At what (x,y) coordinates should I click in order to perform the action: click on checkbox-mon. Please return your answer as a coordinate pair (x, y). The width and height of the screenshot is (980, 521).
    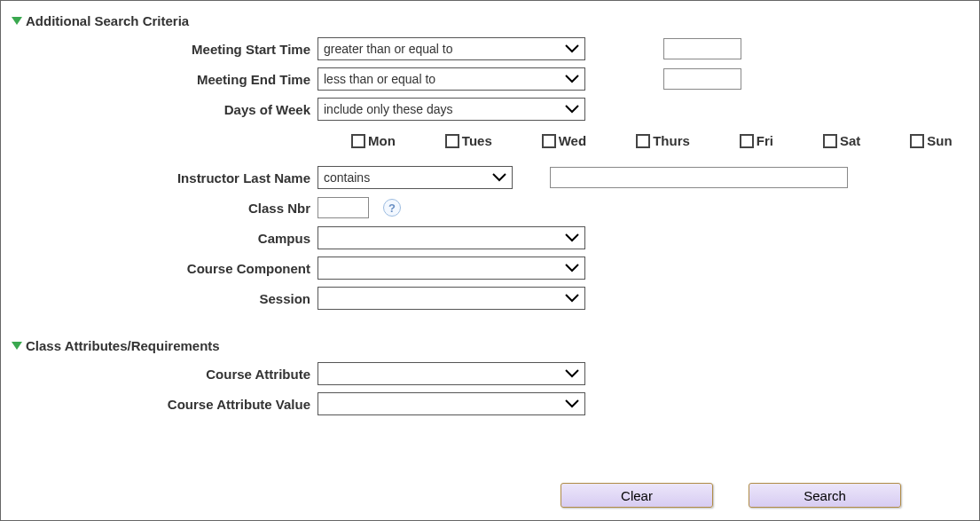
    Looking at the image, I should click on (358, 141).